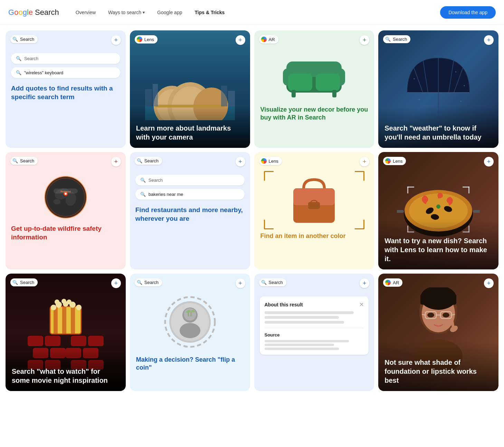 Image resolution: width=504 pixels, height=447 pixels. I want to click on download-app-button: Download the app, so click(468, 12).